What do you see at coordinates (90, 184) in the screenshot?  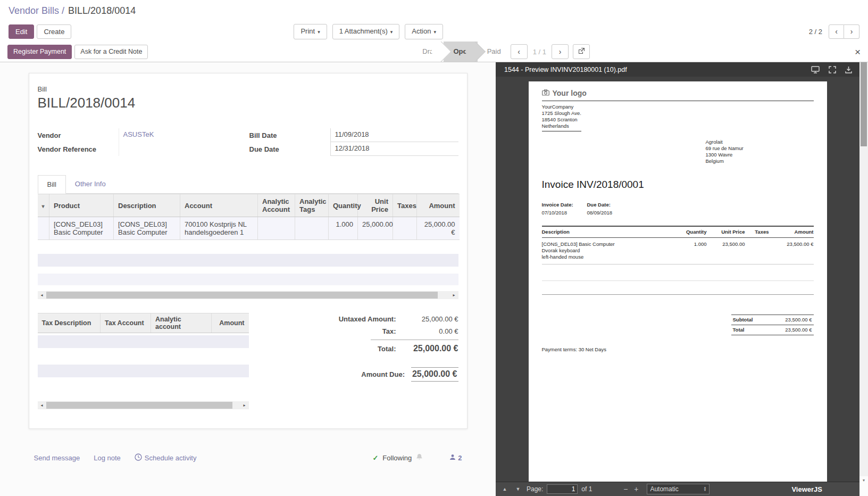 I see `tab-other-info: Other Info` at bounding box center [90, 184].